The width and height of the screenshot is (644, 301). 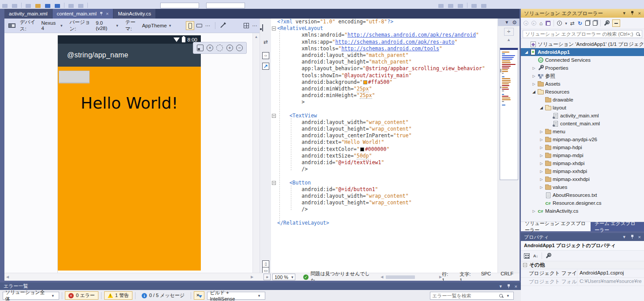 I want to click on sync-with-active-document-icon: ⇄, so click(x=572, y=23).